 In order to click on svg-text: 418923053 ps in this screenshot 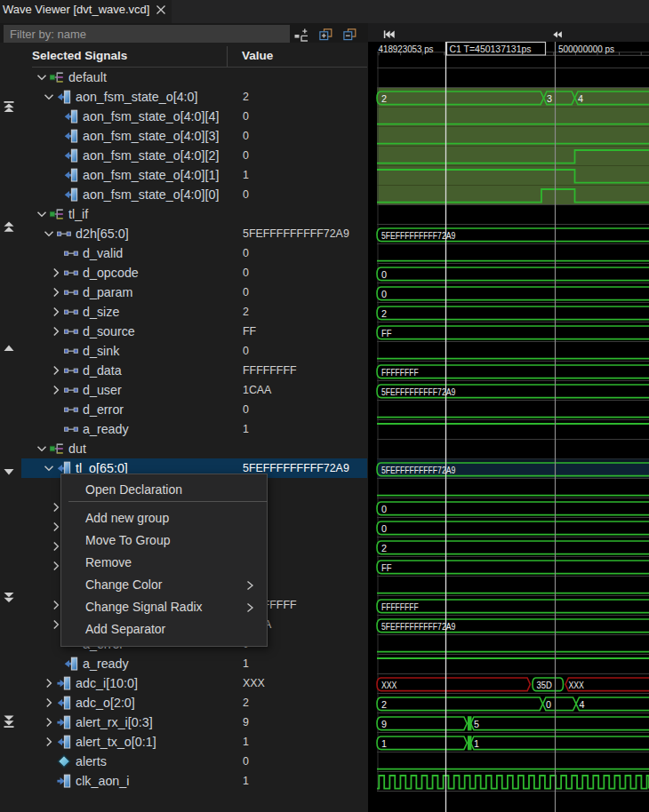, I will do `click(406, 49)`.